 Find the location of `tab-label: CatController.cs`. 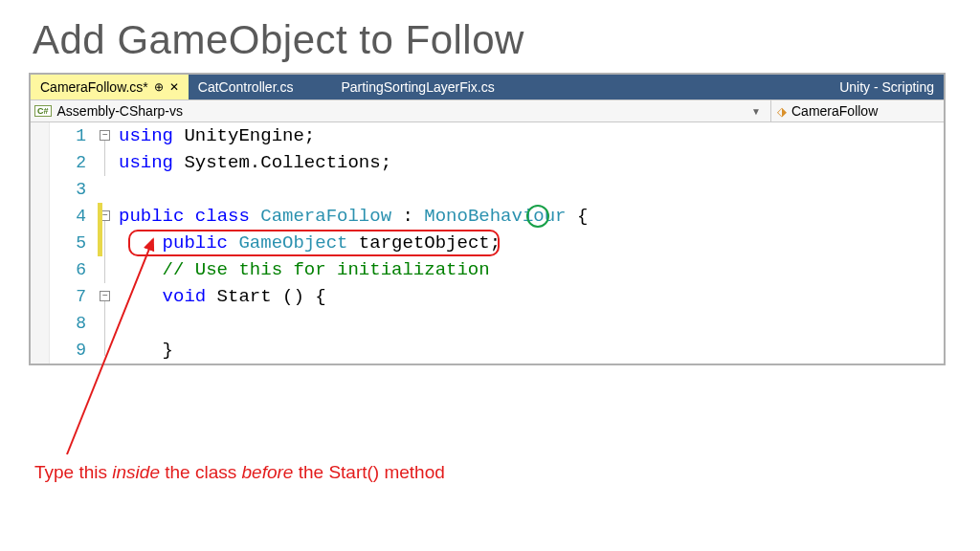

tab-label: CatController.cs is located at coordinates (246, 87).